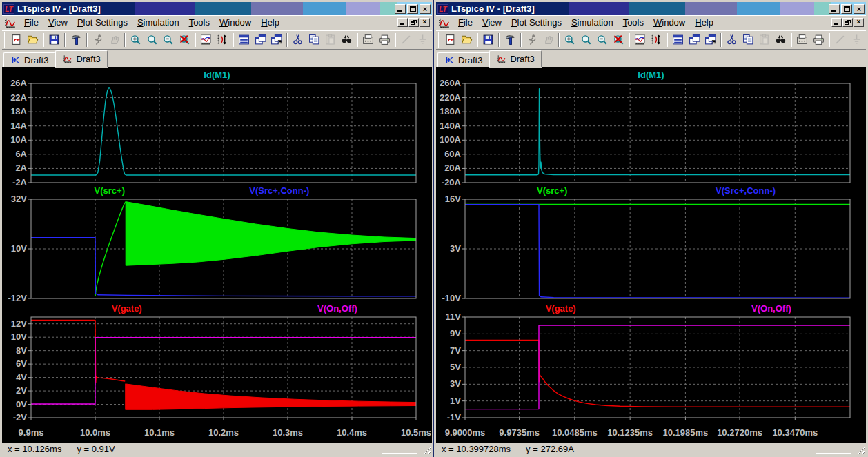 This screenshot has height=457, width=868. I want to click on ltspice-logo-icon: LT, so click(443, 9).